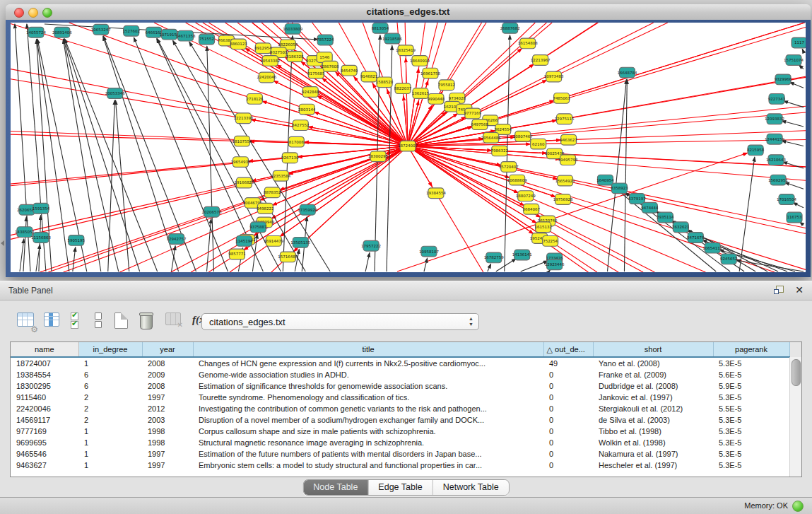 This screenshot has width=812, height=514. I want to click on delete-icon, so click(149, 322).